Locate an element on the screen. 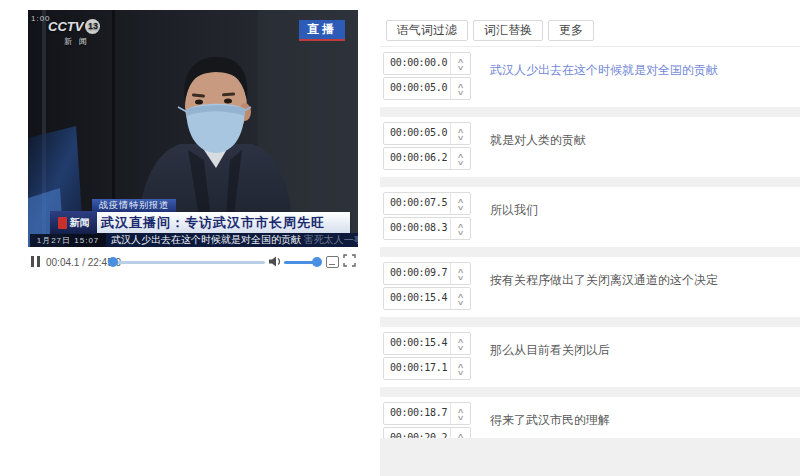 The width and height of the screenshot is (800, 476). start-time-input: 00:00:18.7 ∧ ∨ is located at coordinates (427, 414).